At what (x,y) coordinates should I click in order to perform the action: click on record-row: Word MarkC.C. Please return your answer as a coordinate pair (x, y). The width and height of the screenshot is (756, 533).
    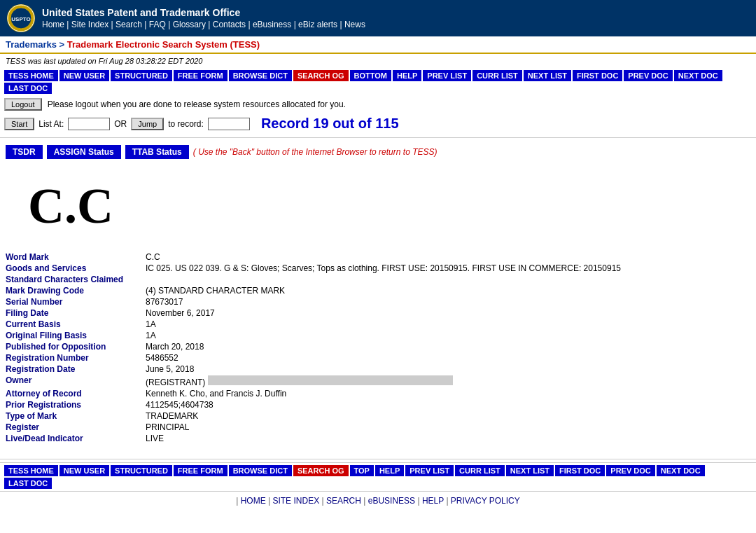
    Looking at the image, I should click on (378, 257).